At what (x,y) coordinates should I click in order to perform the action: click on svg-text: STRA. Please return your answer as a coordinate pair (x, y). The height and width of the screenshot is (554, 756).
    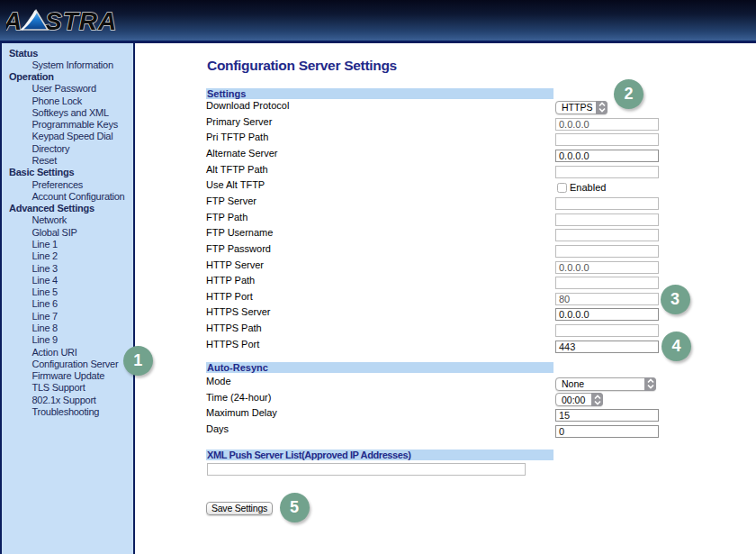
    Looking at the image, I should click on (81, 20).